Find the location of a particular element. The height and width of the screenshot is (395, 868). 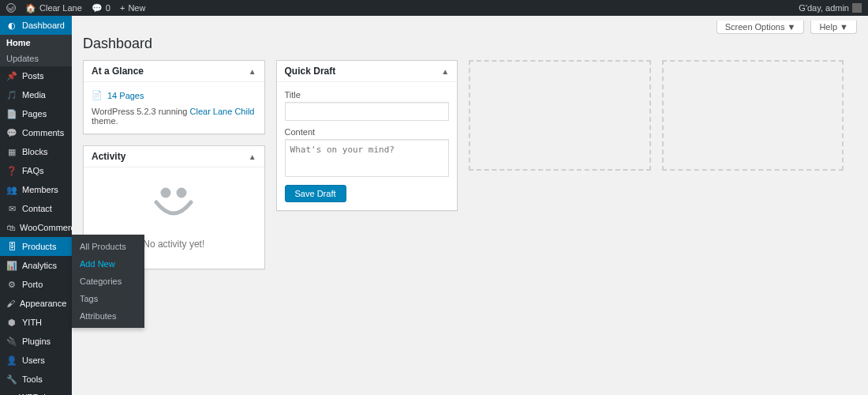

draft-content-textarea is located at coordinates (368, 158).